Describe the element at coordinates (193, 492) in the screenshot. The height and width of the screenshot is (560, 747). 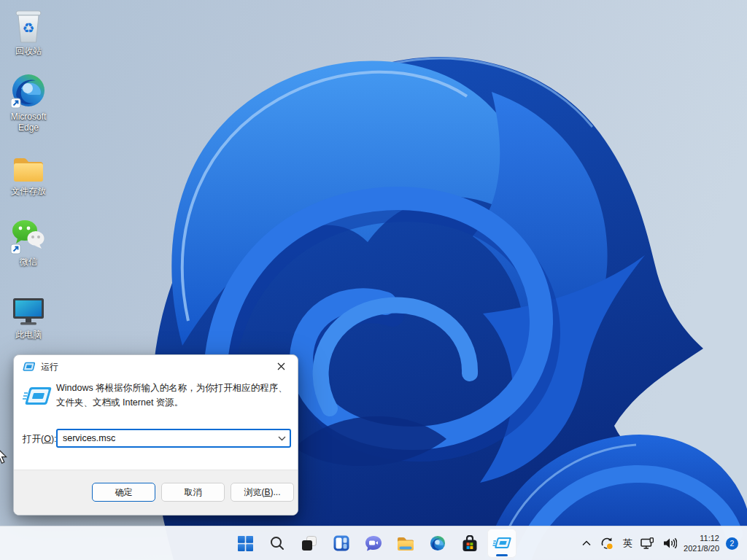
I see `cancel-button: 取消` at that location.